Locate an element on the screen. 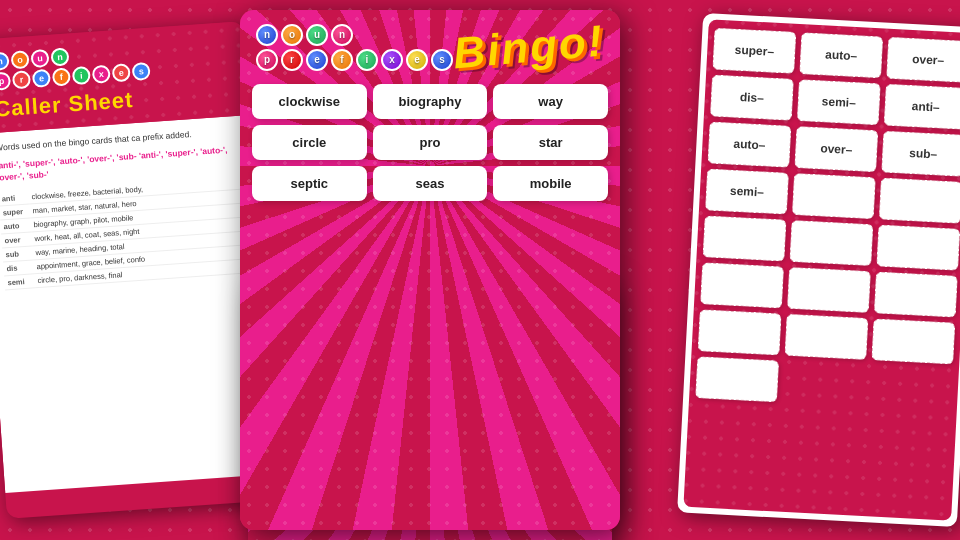 This screenshot has height=540, width=960. main-bingo-cell: septic is located at coordinates (310, 184).